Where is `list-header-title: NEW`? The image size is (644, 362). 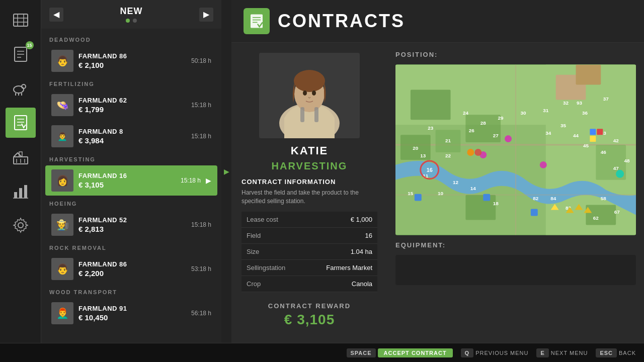
list-header-title: NEW is located at coordinates (132, 11).